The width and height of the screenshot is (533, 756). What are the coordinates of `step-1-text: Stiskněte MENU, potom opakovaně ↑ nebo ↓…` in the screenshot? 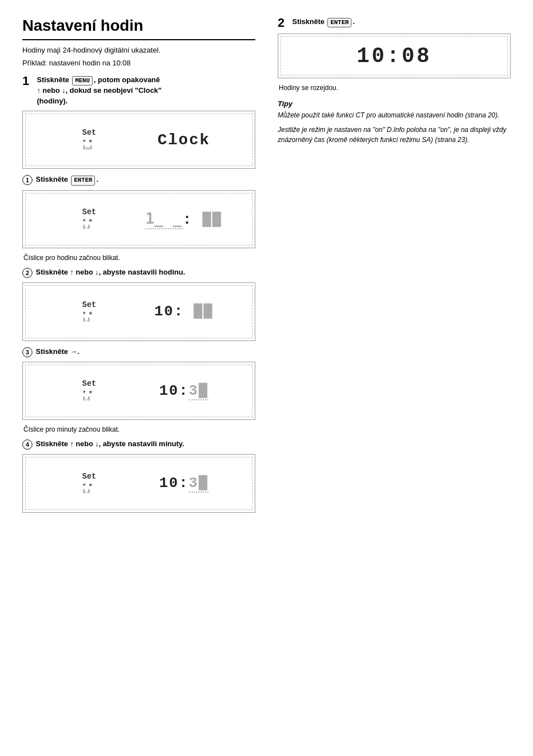 It's located at (99, 91).